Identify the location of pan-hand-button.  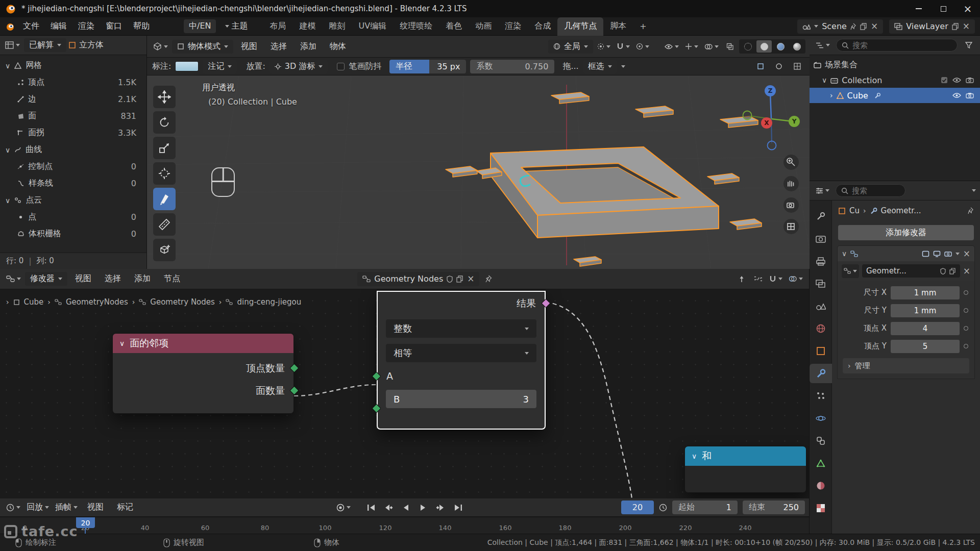
(791, 184).